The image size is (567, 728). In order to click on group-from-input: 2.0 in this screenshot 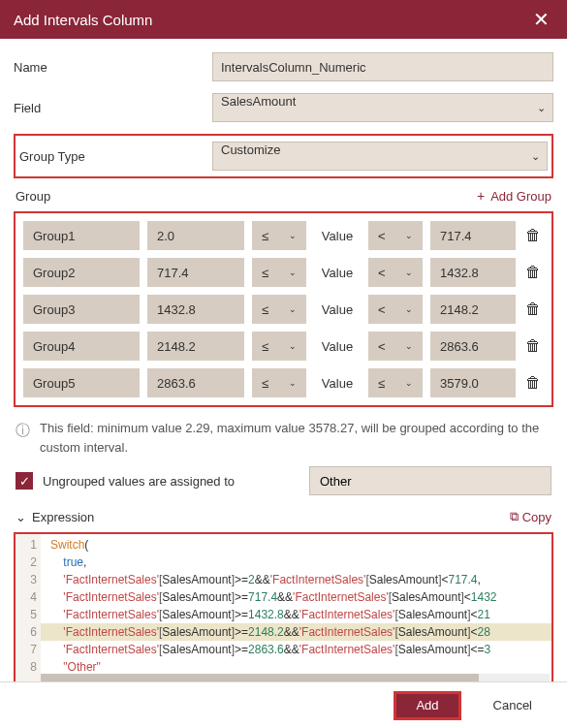, I will do `click(196, 236)`.